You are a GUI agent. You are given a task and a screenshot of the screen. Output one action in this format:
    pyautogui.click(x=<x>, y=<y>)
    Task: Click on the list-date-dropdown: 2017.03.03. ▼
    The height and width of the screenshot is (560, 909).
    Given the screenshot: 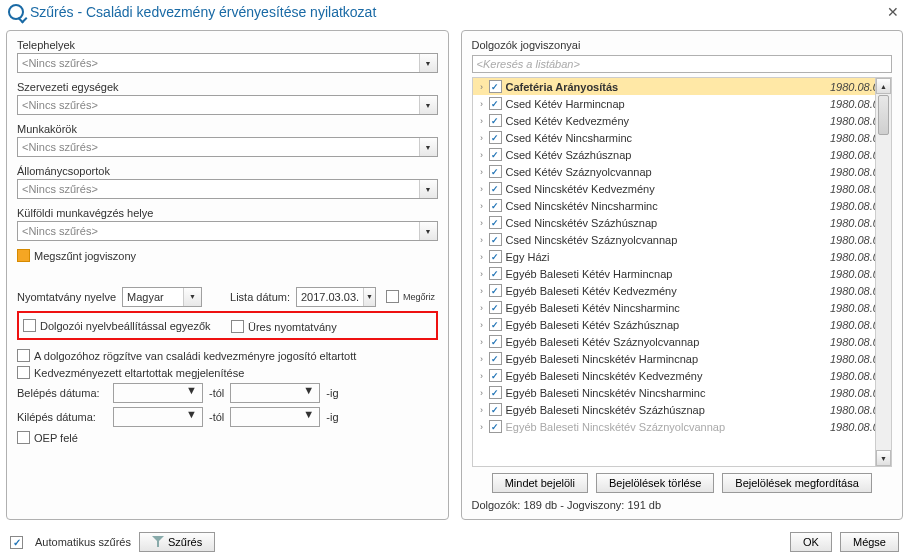 What is the action you would take?
    pyautogui.click(x=336, y=297)
    